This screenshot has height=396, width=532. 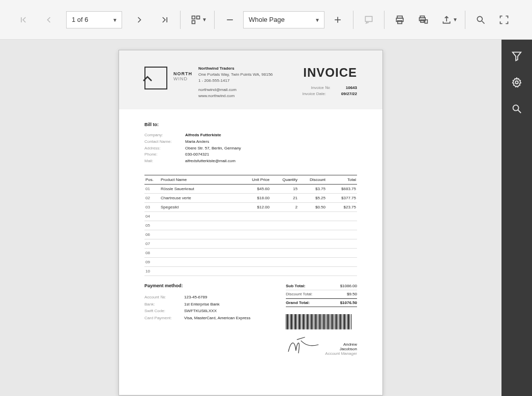 What do you see at coordinates (267, 19) in the screenshot?
I see `zoom-mode-label: Whole Page` at bounding box center [267, 19].